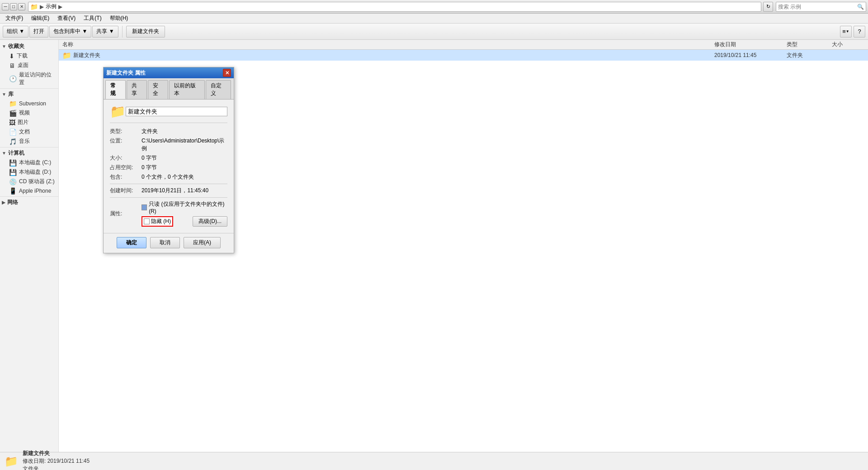  I want to click on dialog-footer: 确定 取消 应用(A), so click(169, 243).